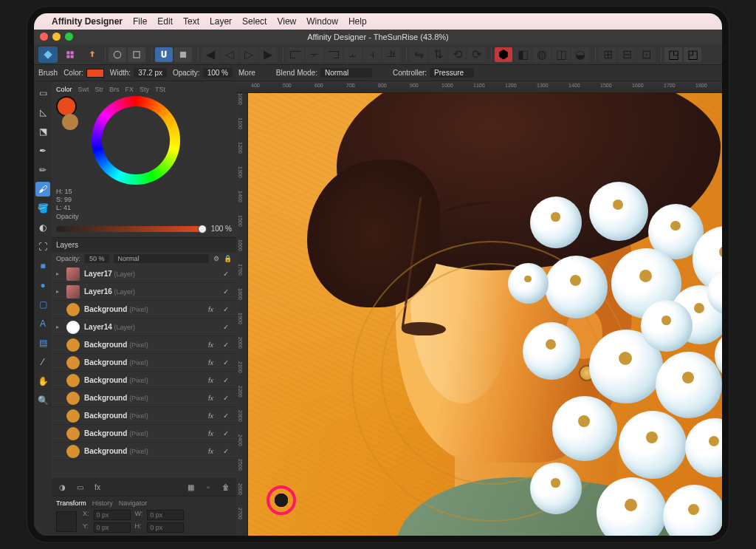 The height and width of the screenshot is (549, 756). What do you see at coordinates (438, 55) in the screenshot?
I see `flip-vertical-button: ⇅` at bounding box center [438, 55].